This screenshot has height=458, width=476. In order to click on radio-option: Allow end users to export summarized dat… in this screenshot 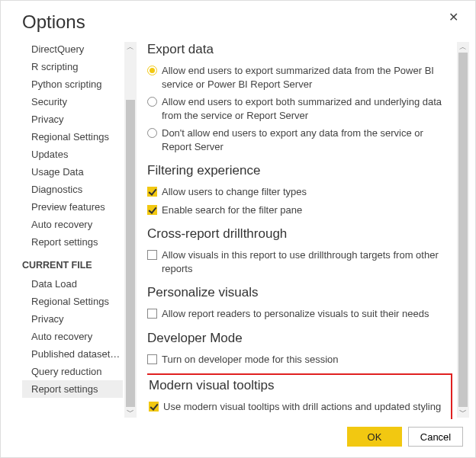, I will do `click(300, 78)`.